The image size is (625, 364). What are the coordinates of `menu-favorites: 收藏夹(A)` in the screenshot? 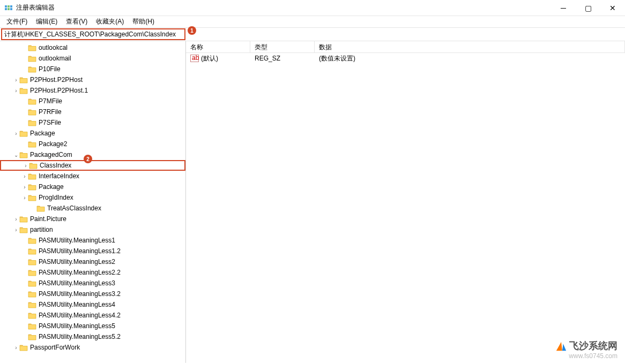 It's located at (110, 21).